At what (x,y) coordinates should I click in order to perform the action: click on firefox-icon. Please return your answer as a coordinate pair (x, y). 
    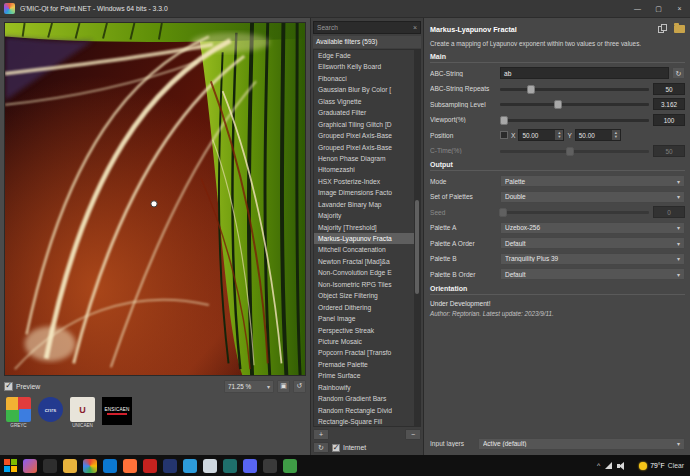
    Looking at the image, I should click on (130, 466).